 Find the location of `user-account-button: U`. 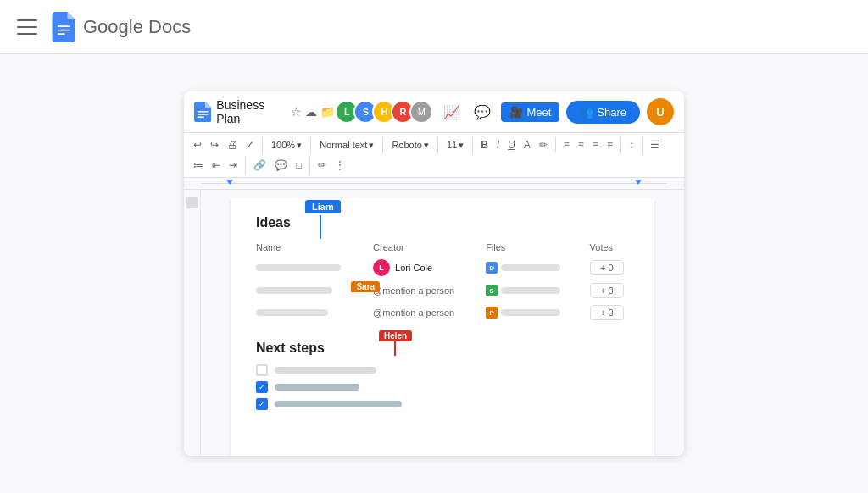

user-account-button: U is located at coordinates (660, 112).